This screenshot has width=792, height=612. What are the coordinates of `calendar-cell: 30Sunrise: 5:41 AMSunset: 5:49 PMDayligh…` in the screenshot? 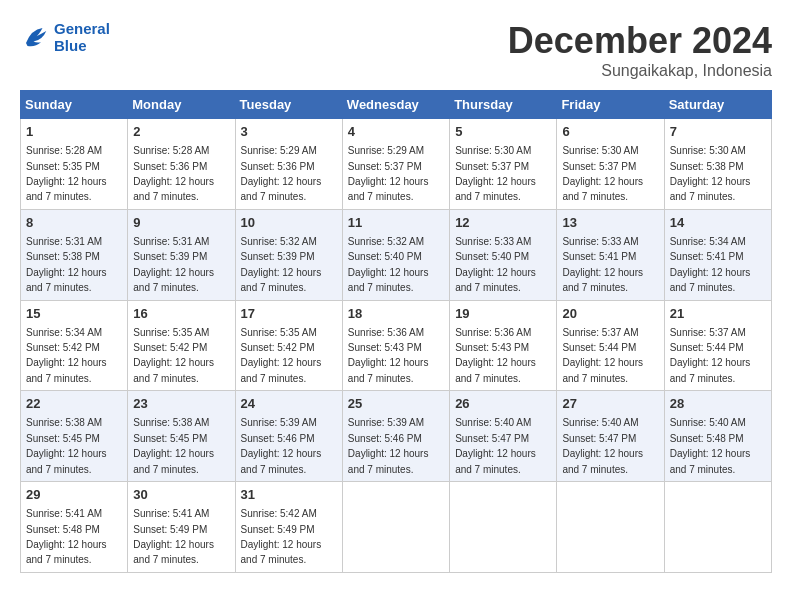 It's located at (182, 528).